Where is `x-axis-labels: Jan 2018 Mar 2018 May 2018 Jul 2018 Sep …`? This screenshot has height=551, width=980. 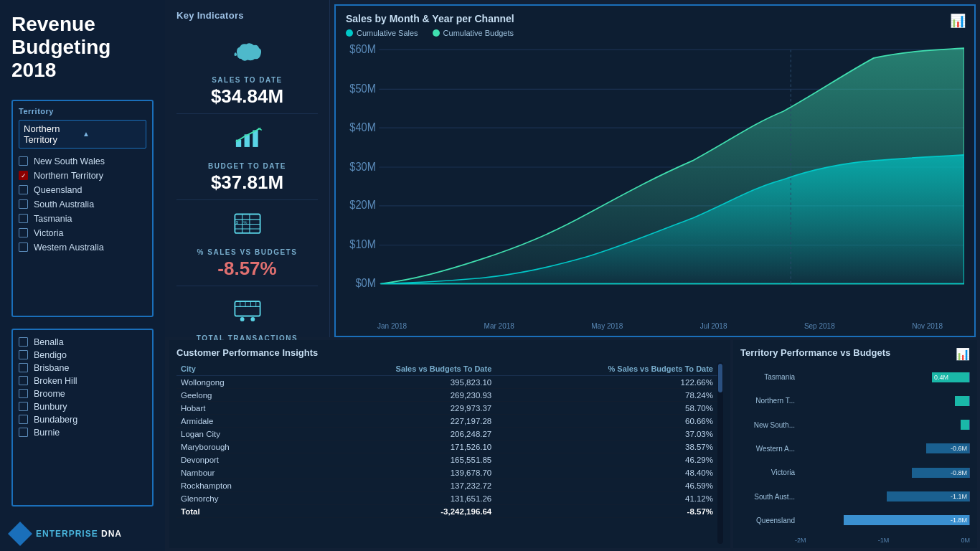
x-axis-labels: Jan 2018 Mar 2018 May 2018 Jul 2018 Sep … is located at coordinates (655, 326).